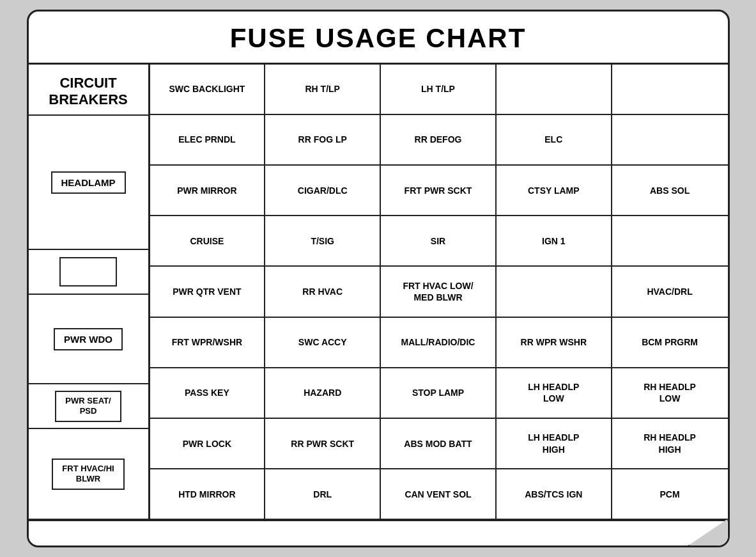 The image size is (756, 557). I want to click on cell-ign1: IGN 1, so click(553, 242).